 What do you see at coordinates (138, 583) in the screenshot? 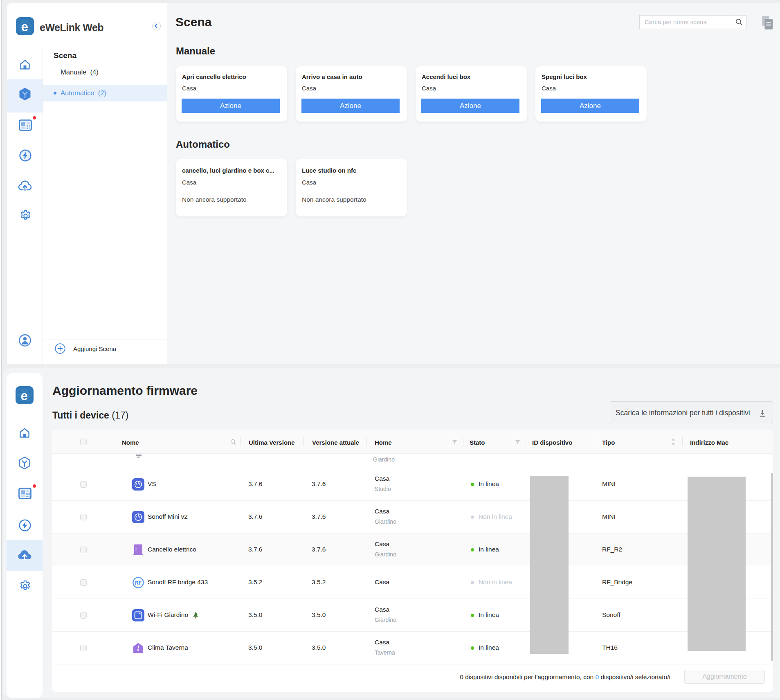
I see `svg-text: RF` at bounding box center [138, 583].